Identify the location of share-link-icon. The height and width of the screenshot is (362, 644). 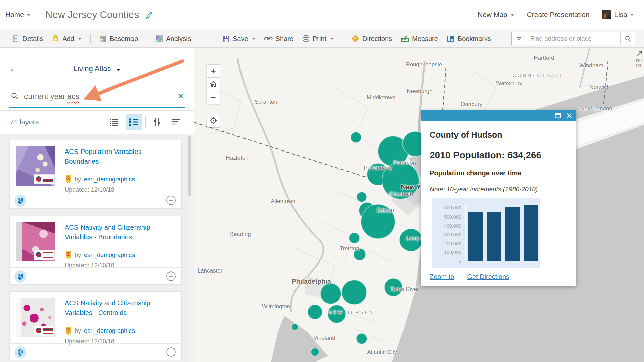
(268, 39).